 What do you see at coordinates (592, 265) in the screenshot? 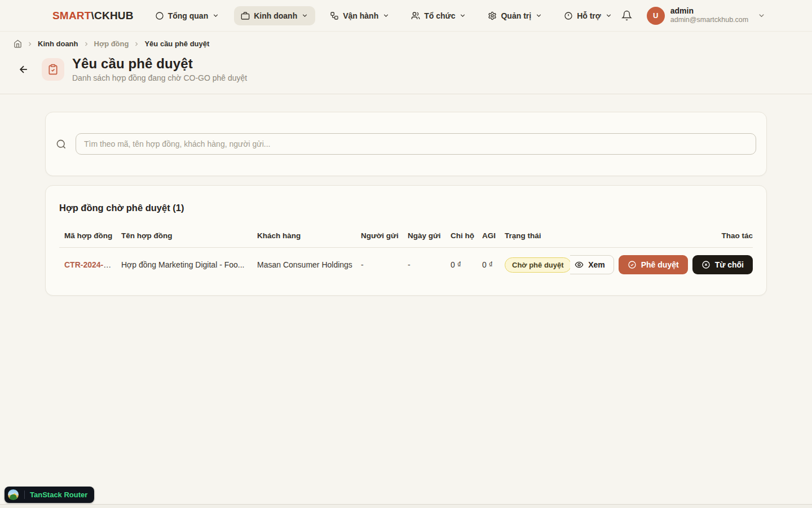
I see `view-button: Xem` at bounding box center [592, 265].